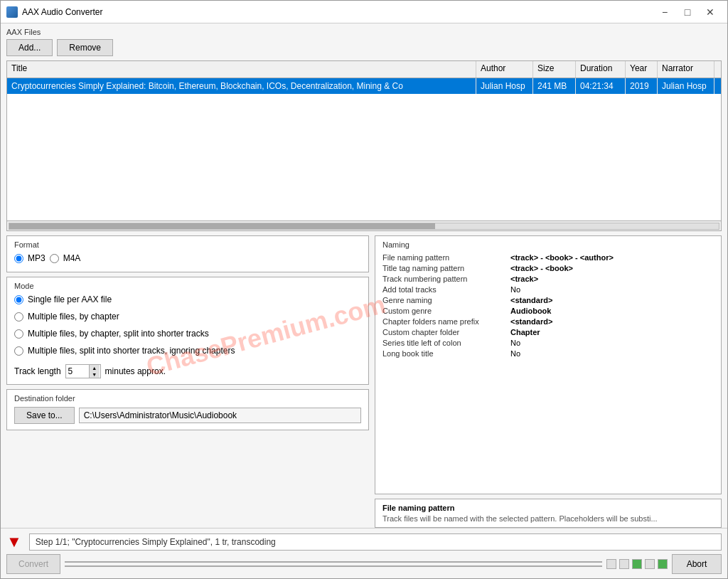 The image size is (728, 579). What do you see at coordinates (222, 226) in the screenshot?
I see `scrollbar-thumb` at bounding box center [222, 226].